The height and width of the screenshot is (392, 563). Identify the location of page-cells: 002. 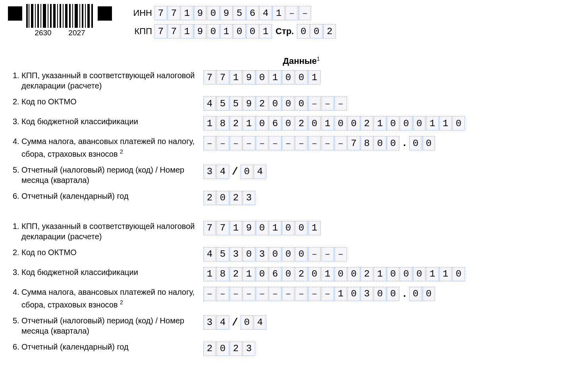
(317, 31).